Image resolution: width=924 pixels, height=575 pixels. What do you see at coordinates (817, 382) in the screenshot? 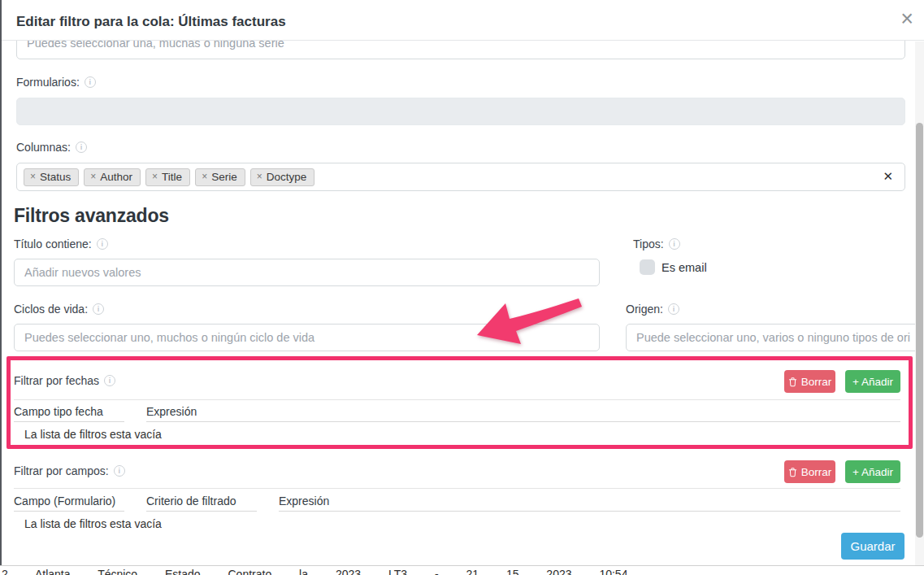
I see `fechas-borrar-label: Borrar` at bounding box center [817, 382].